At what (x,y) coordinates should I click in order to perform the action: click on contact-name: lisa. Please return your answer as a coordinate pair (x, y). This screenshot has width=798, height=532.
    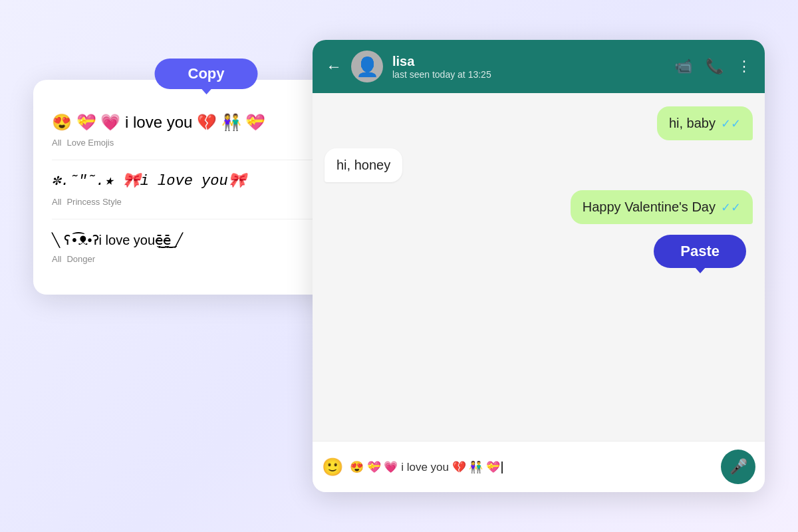
    Looking at the image, I should click on (529, 61).